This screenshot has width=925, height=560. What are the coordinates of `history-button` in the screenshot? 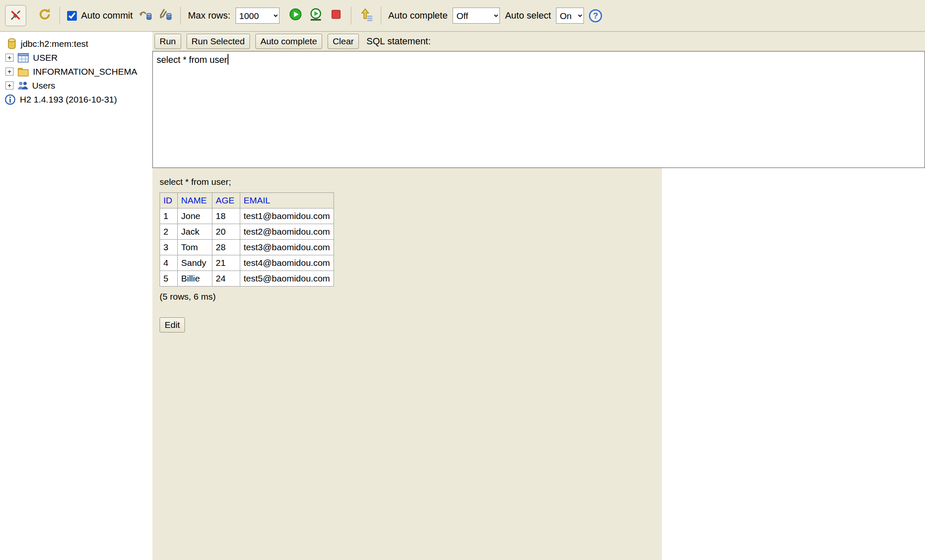 It's located at (366, 16).